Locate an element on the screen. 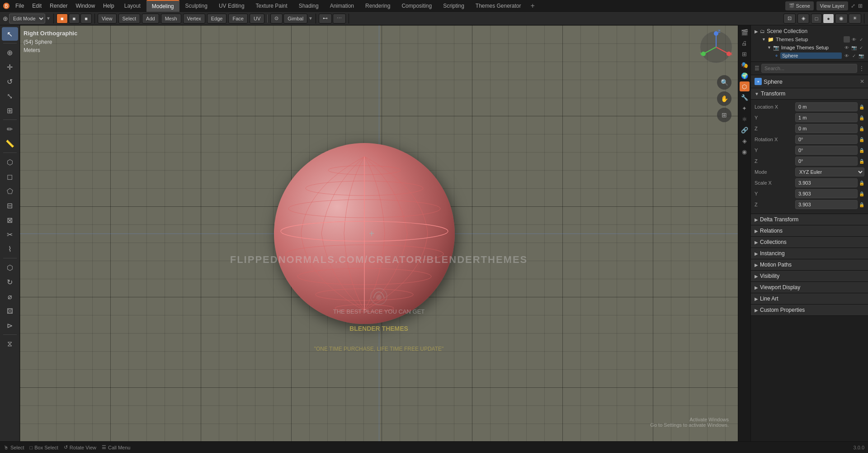 The width and height of the screenshot is (868, 453). wireframe-shade-btn: □ is located at coordinates (816, 19).